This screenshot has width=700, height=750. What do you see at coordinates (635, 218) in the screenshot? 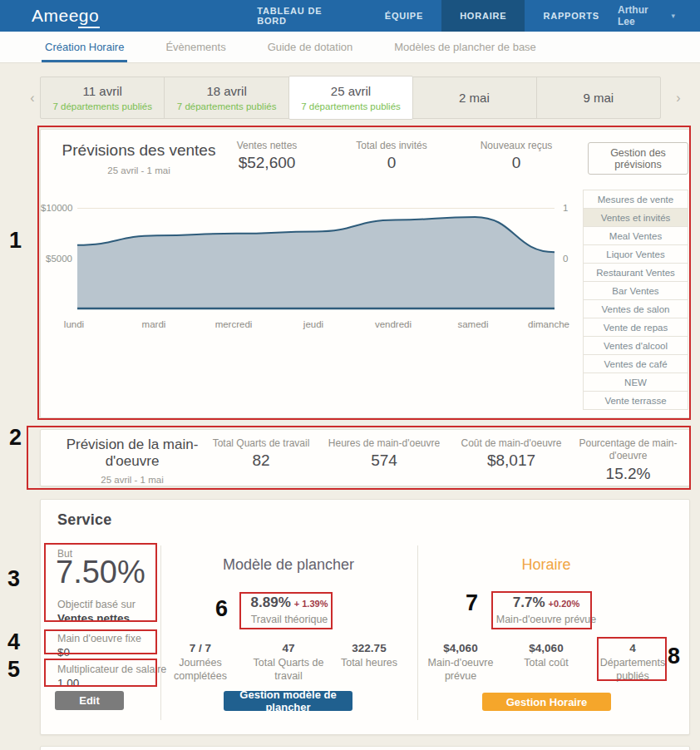
I see `measure-item-ventes-et-invites: Ventes et invités` at bounding box center [635, 218].